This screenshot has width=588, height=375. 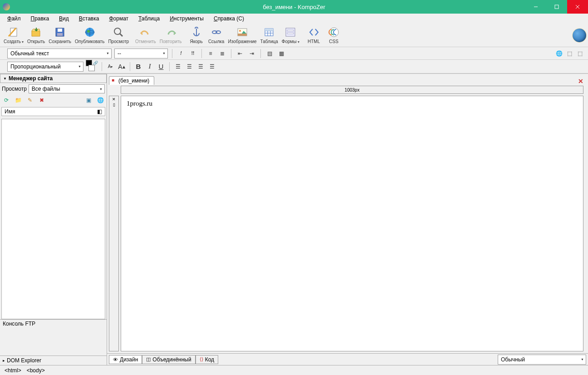 I want to click on align-center-button: ☰, so click(x=189, y=67).